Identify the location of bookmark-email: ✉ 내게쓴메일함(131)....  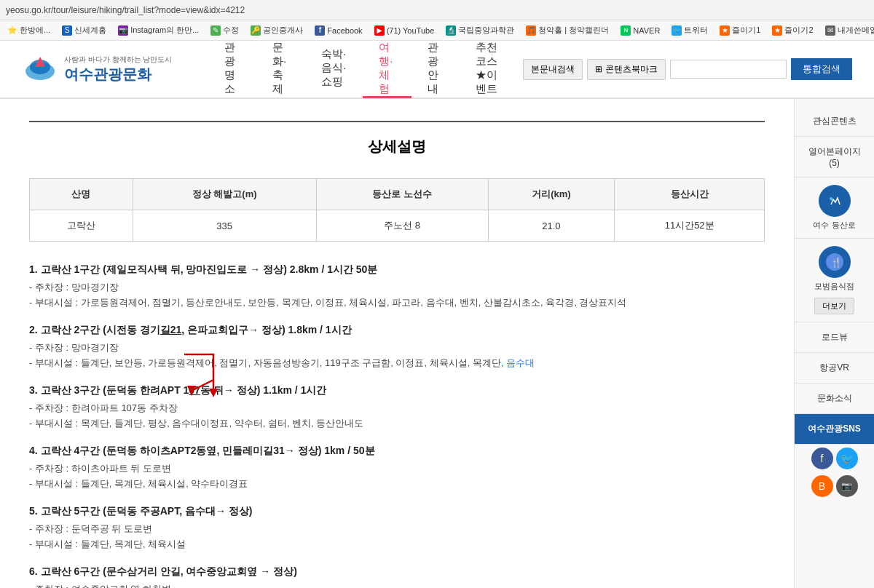
(848, 31).